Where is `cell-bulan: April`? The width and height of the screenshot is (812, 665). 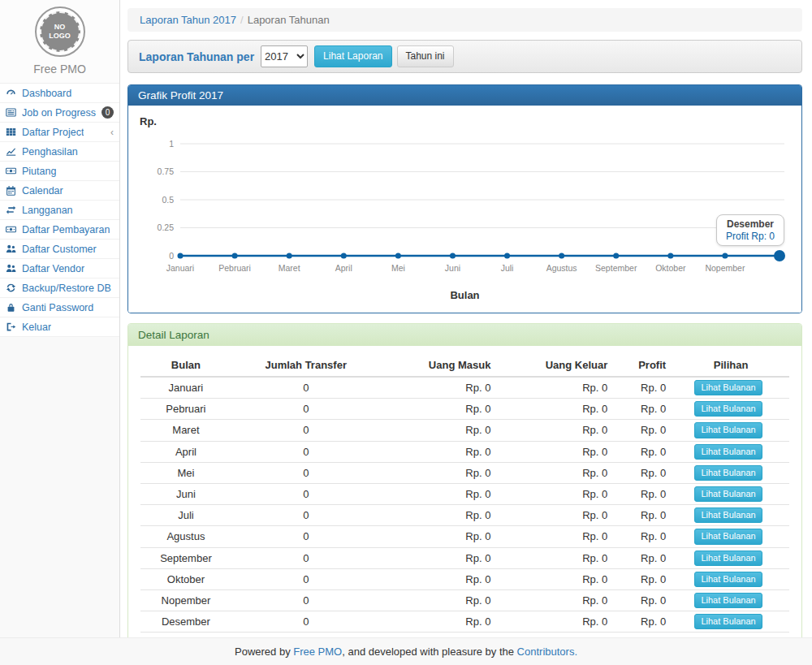
cell-bulan: April is located at coordinates (186, 451).